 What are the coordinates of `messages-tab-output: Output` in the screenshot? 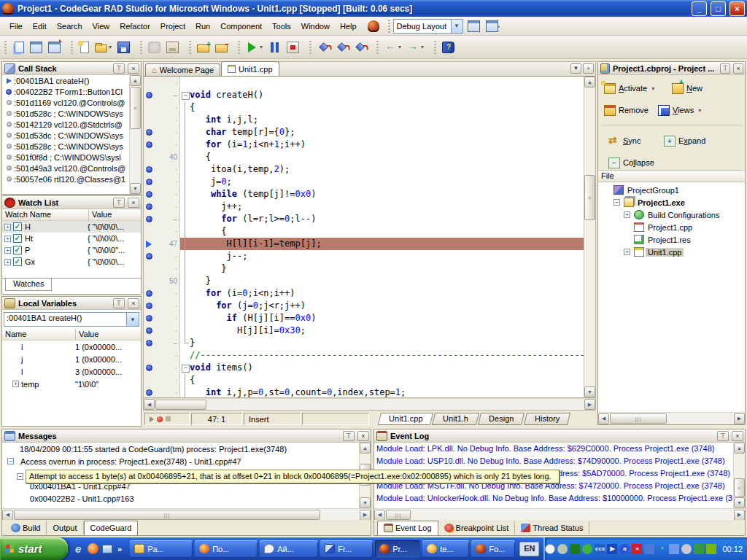 It's located at (65, 528).